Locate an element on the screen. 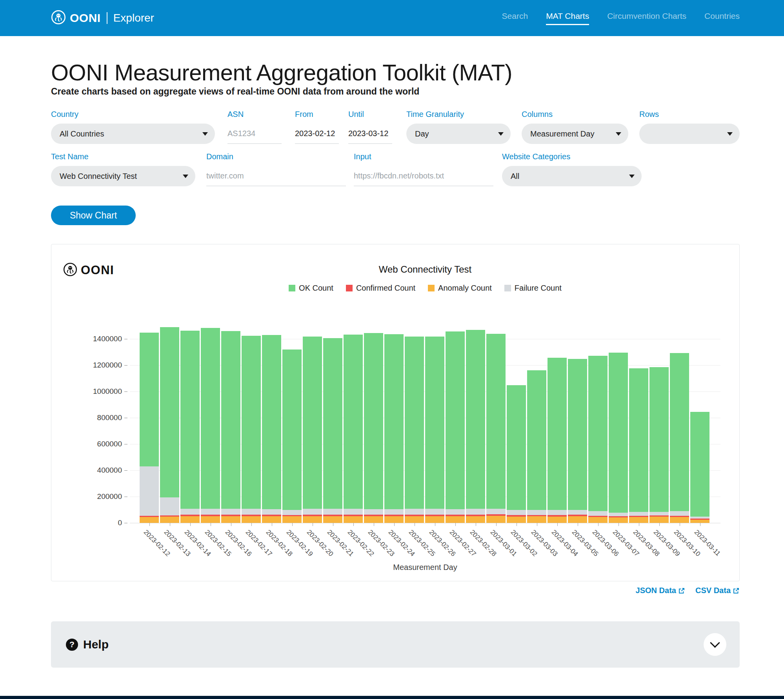  legend-item: Anomaly Count is located at coordinates (460, 288).